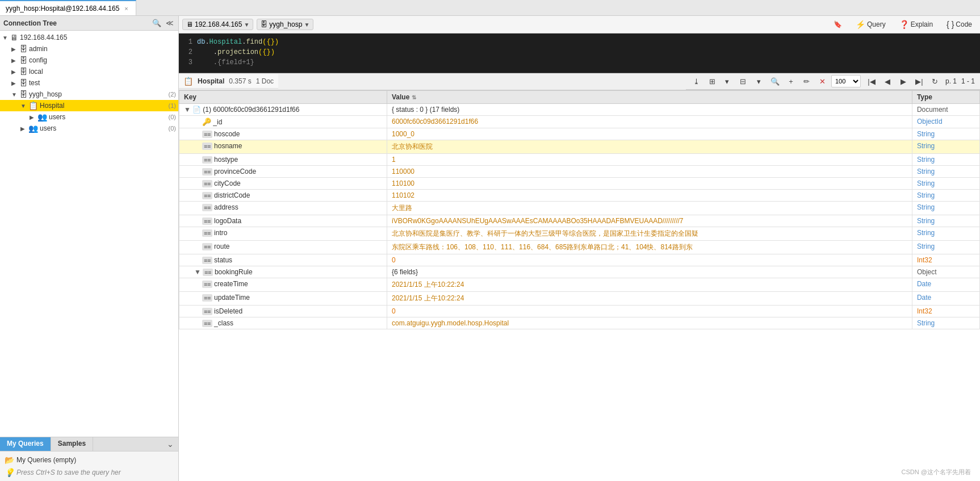  I want to click on per-page-selector: 100 50 200, so click(846, 81).